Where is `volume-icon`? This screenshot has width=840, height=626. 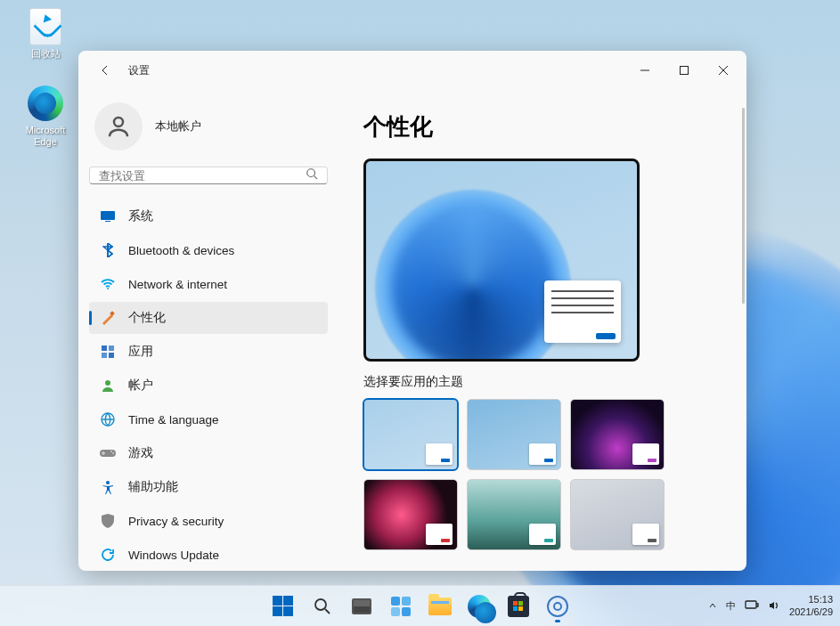 volume-icon is located at coordinates (774, 606).